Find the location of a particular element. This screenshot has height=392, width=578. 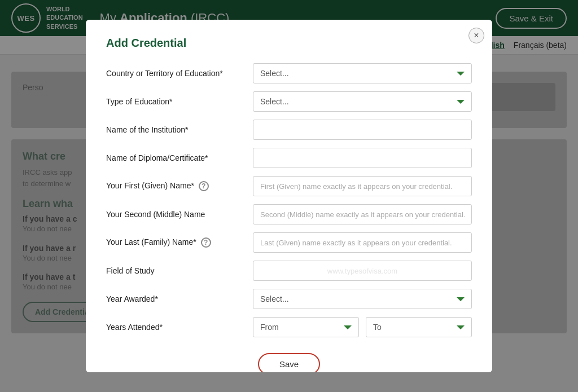

last-name-input is located at coordinates (362, 243).